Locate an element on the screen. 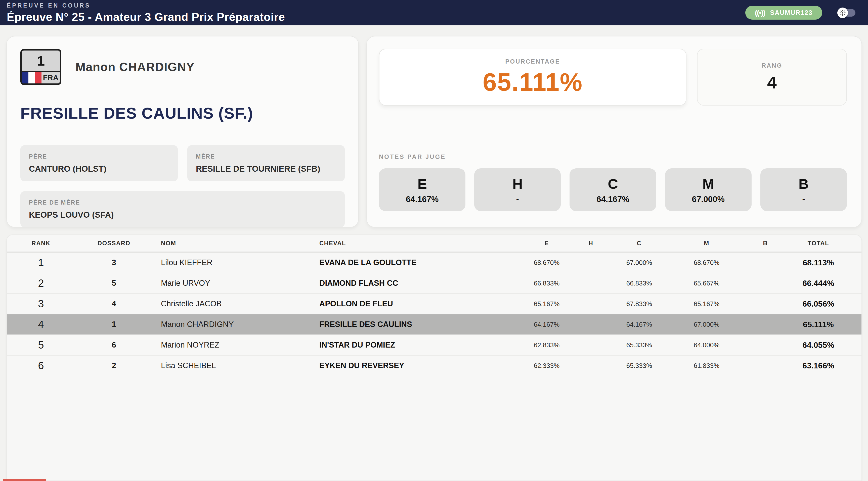 The height and width of the screenshot is (481, 868). rank-cell: 6 is located at coordinates (41, 366).